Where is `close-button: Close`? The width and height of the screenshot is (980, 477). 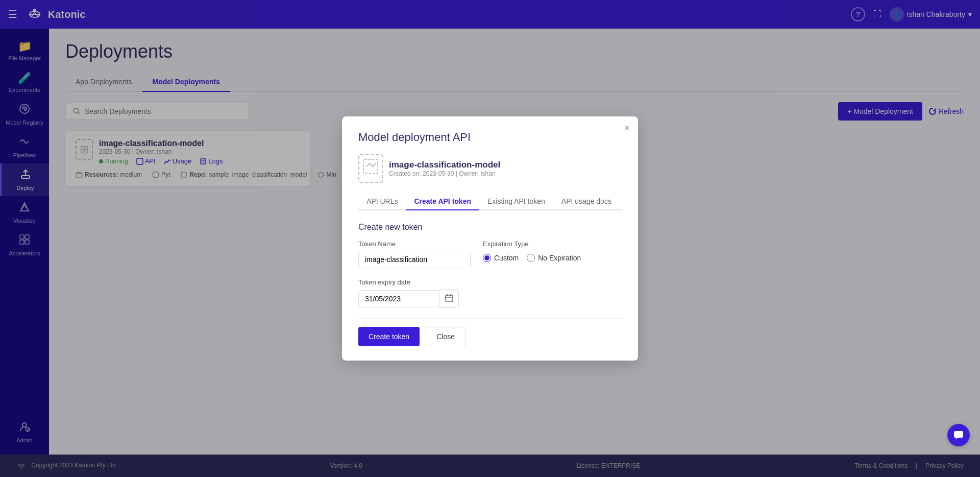 close-button: Close is located at coordinates (446, 337).